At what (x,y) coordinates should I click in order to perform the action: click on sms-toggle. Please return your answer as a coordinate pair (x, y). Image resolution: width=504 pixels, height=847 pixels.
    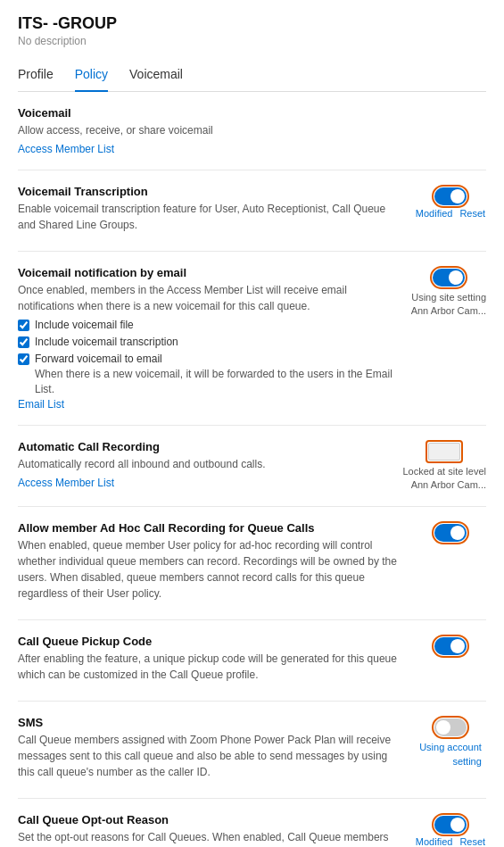
    Looking at the image, I should click on (450, 727).